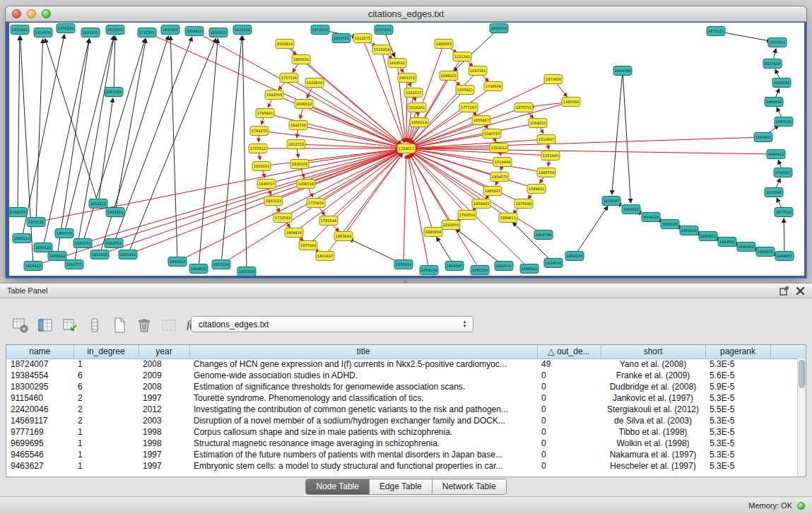  Describe the element at coordinates (194, 31) in the screenshot. I see `graph-node: 1904410` at that location.